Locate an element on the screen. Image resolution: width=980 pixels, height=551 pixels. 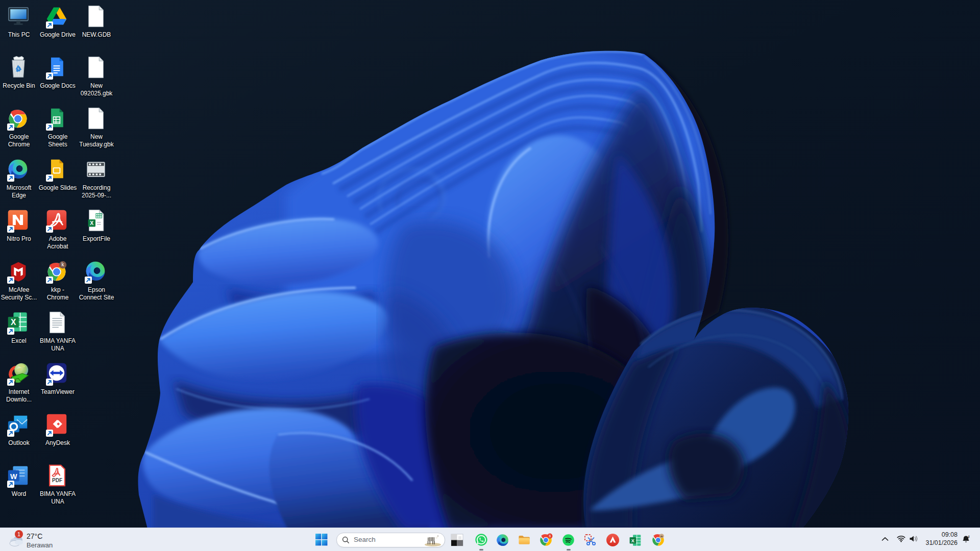
svg-text: W is located at coordinates (14, 477).